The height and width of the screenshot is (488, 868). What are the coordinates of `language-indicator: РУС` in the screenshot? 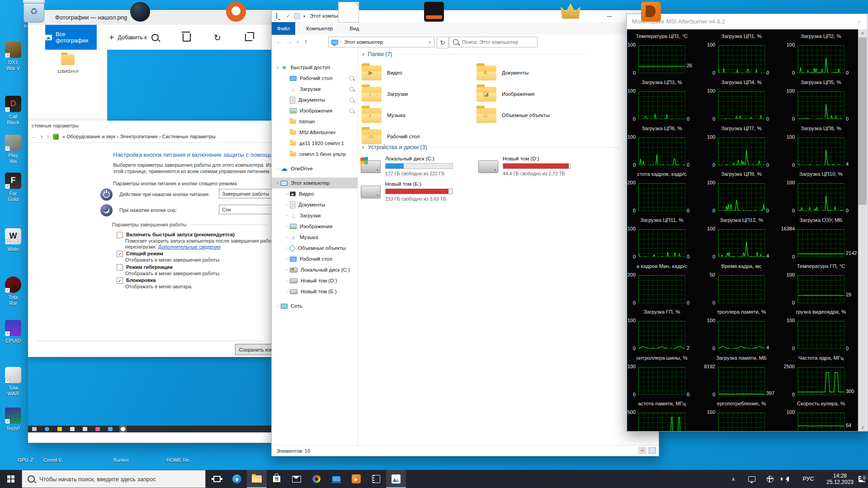 It's located at (808, 479).